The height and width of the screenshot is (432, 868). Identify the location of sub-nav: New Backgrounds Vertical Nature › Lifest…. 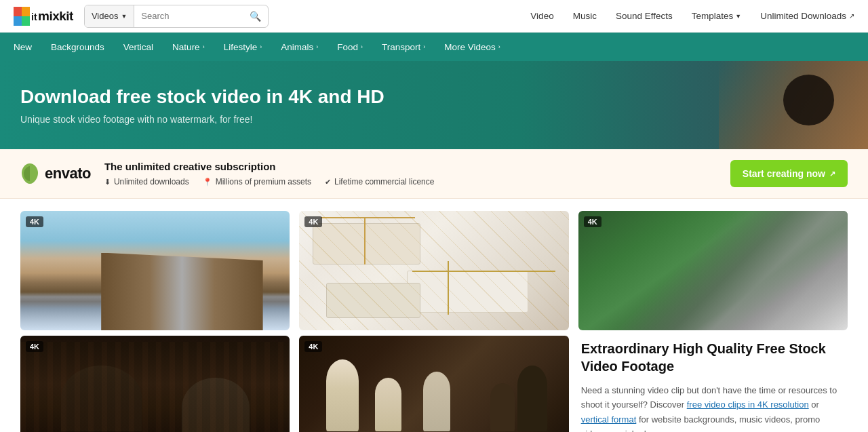
(434, 47).